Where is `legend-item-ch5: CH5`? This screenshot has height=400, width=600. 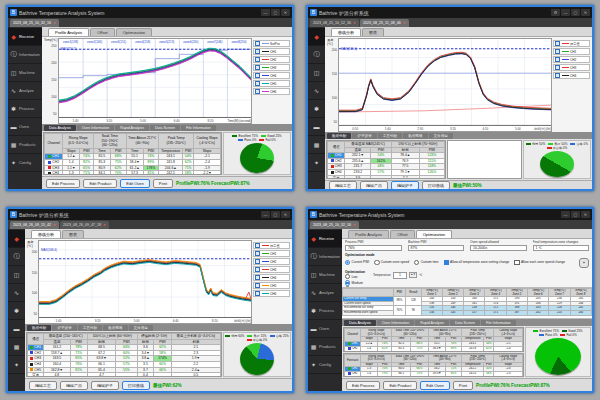 legend-item-ch5: CH5 is located at coordinates (272, 286).